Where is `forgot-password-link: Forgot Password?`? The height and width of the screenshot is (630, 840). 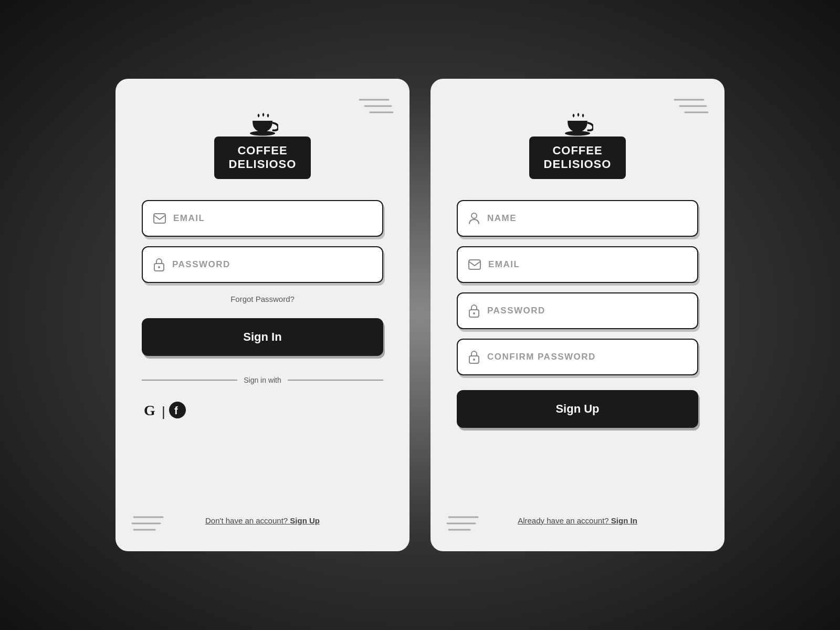
forgot-password-link: Forgot Password? is located at coordinates (262, 299).